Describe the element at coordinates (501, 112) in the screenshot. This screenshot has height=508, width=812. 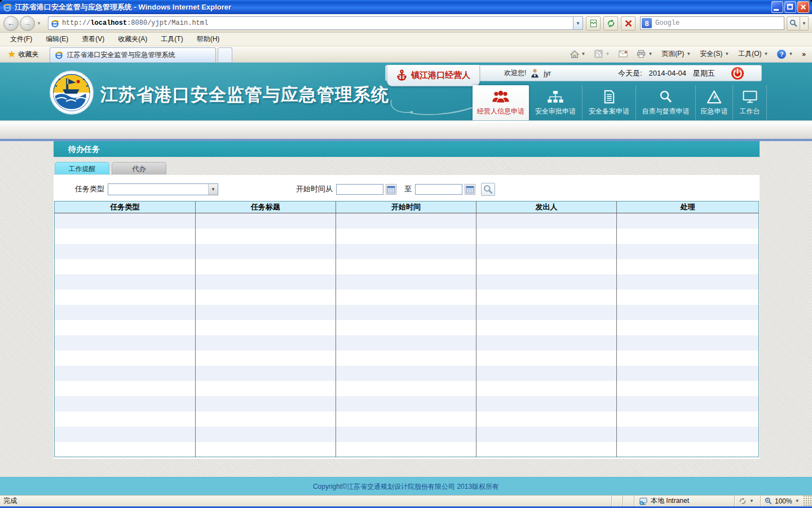
I see `nav-item-label: 经营人信息申请` at that location.